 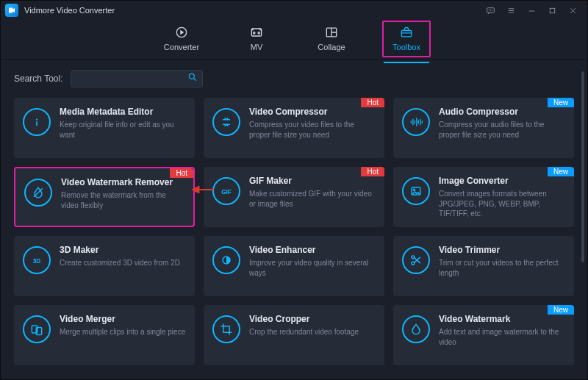 What do you see at coordinates (104, 335) in the screenshot?
I see `tool-video-merger: Video Merger Merge multiple clips into a…` at bounding box center [104, 335].